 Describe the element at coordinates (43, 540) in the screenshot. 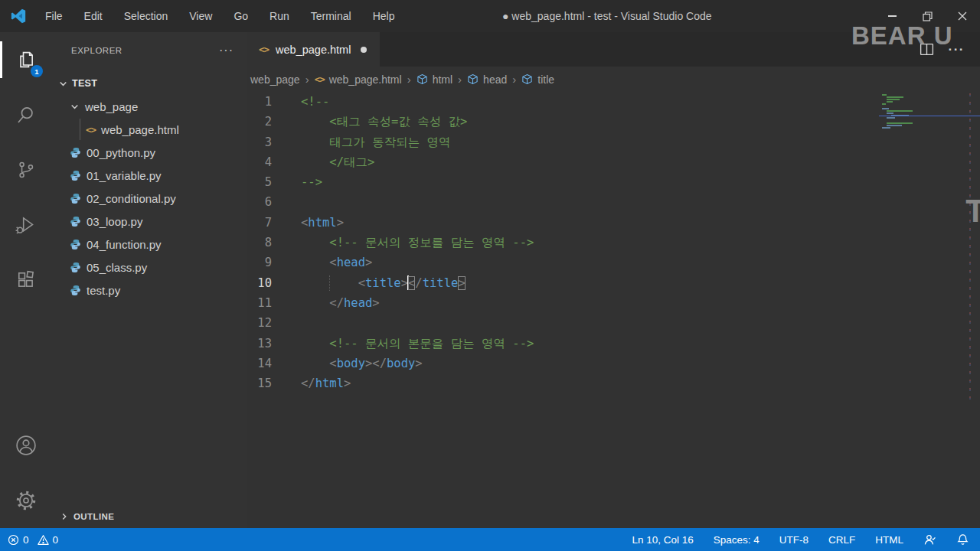

I see `warning-icon` at that location.